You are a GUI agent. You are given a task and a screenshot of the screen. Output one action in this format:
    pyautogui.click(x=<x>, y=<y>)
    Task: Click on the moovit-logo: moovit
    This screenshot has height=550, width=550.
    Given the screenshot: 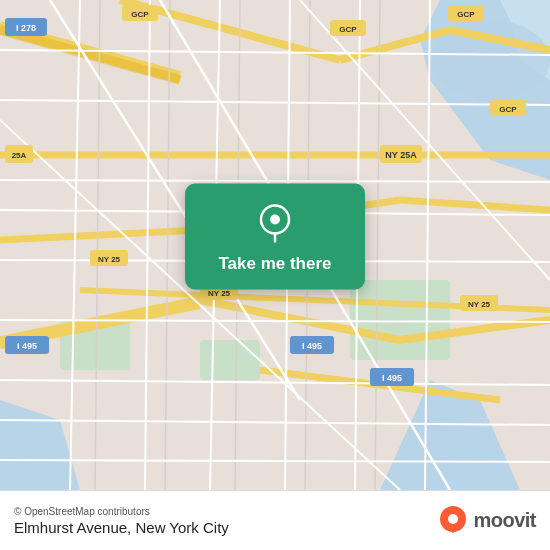 What is the action you would take?
    pyautogui.click(x=486, y=521)
    